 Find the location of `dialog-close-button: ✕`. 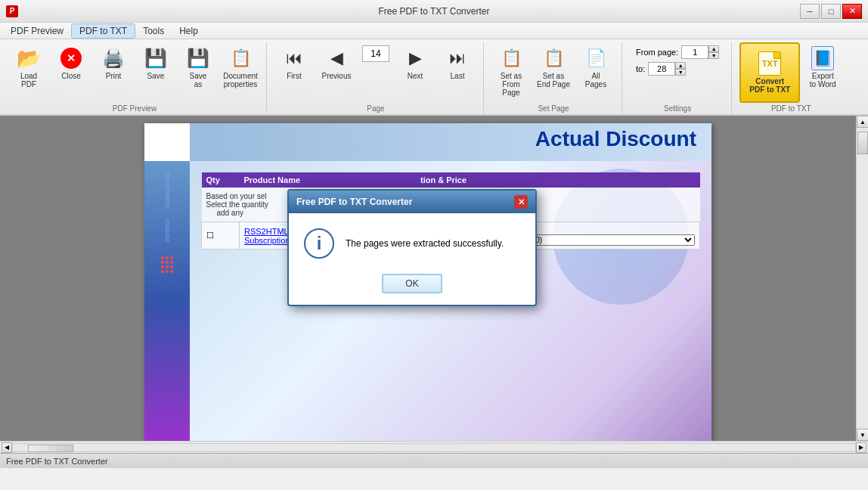

dialog-close-button: ✕ is located at coordinates (521, 202).